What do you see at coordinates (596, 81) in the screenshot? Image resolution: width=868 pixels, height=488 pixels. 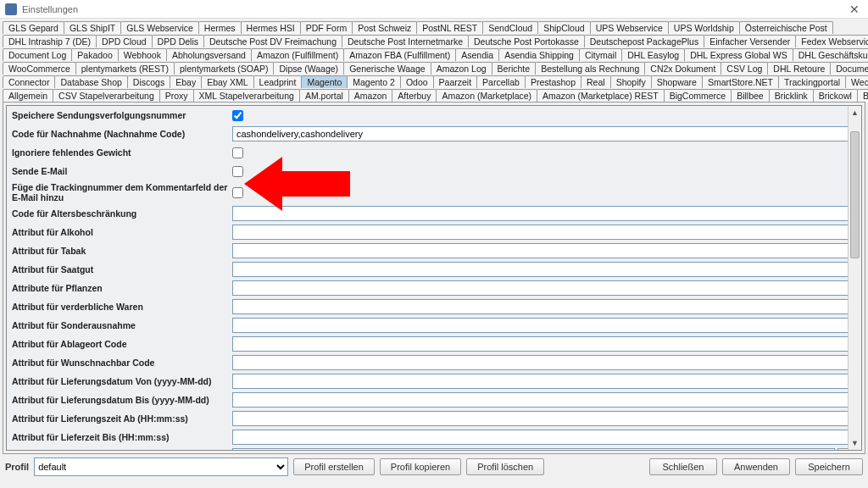 I see `tab-real: Real` at bounding box center [596, 81].